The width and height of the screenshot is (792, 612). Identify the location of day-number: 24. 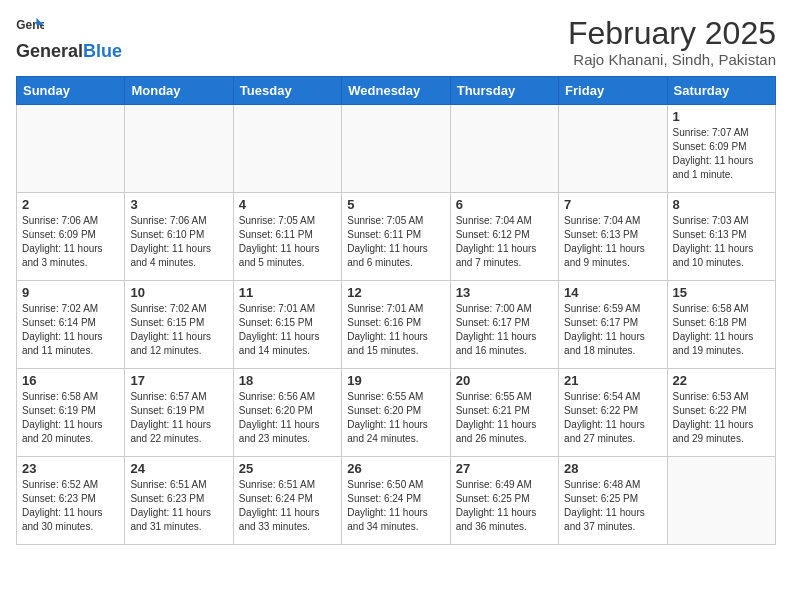
(178, 468).